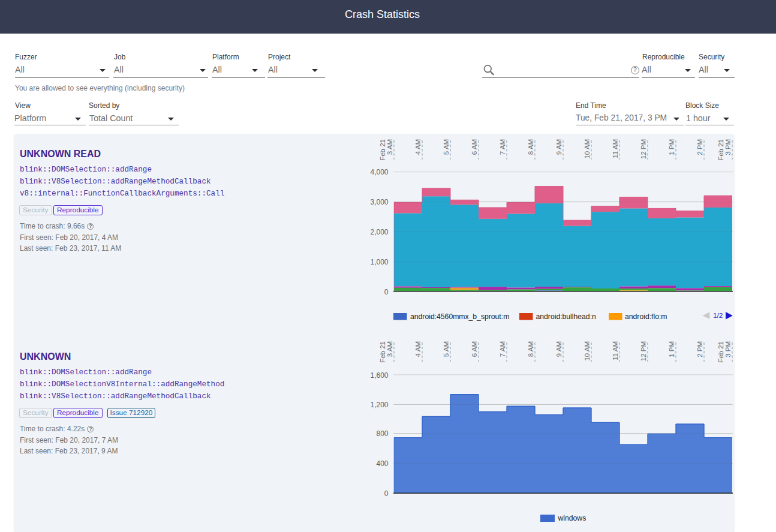 The height and width of the screenshot is (532, 776). What do you see at coordinates (382, 464) in the screenshot?
I see `svg-text: 400` at bounding box center [382, 464].